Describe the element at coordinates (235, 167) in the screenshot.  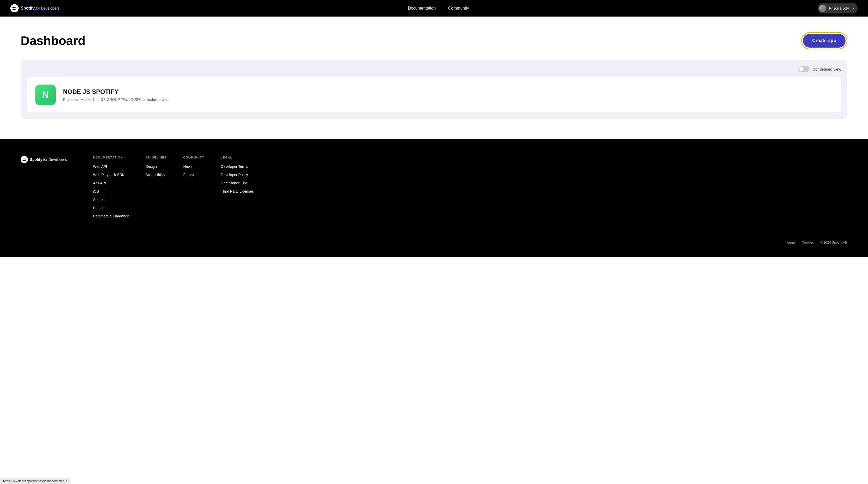
I see `footer-link-developer-terms: Developer Terms` at that location.